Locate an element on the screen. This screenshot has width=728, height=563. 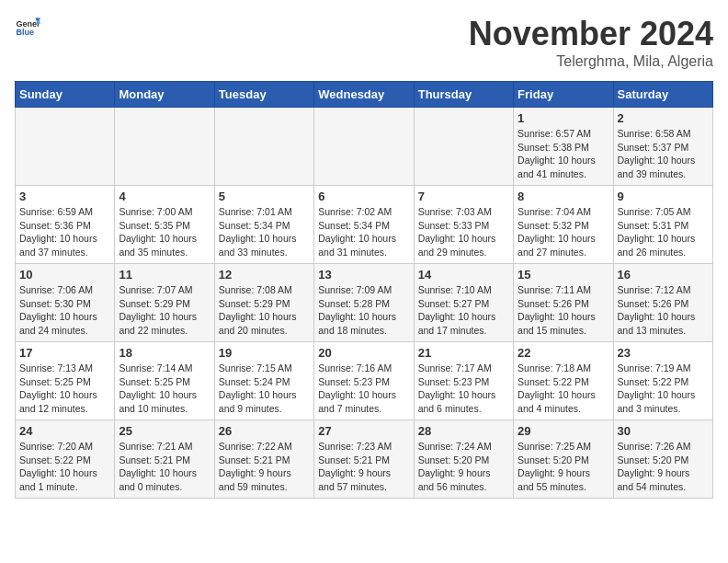
day-number: 18 is located at coordinates (164, 353).